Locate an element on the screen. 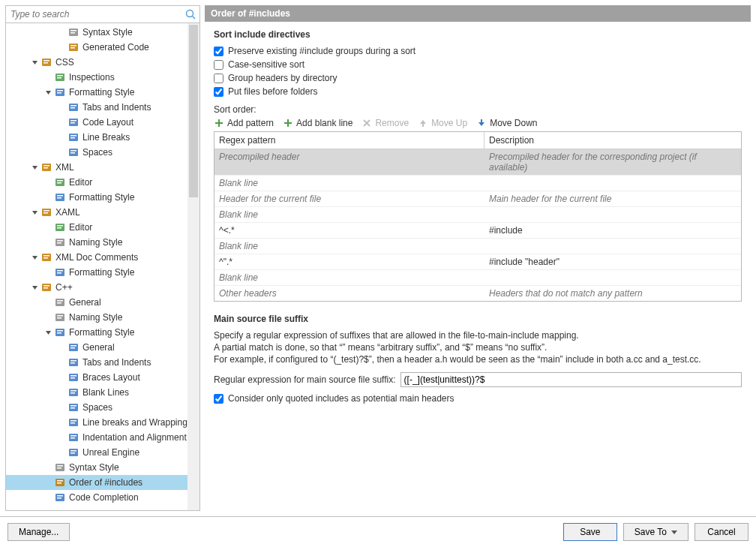  tree-item-xml: XML is located at coordinates (103, 167).